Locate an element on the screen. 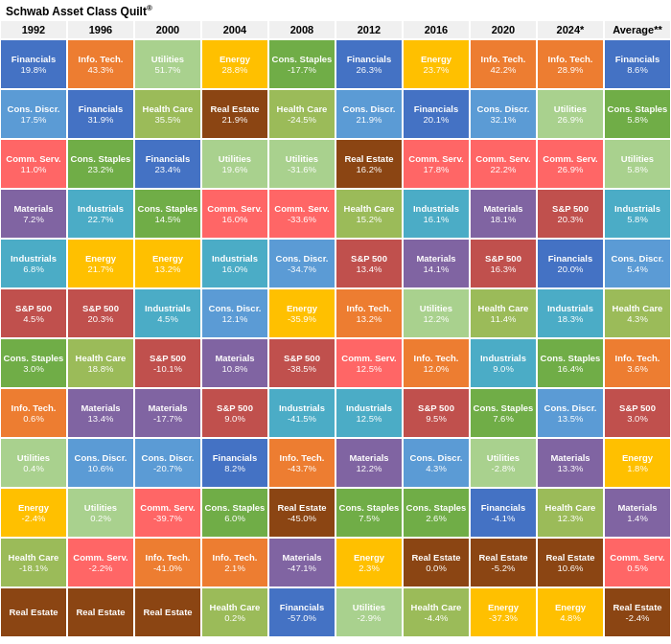 This screenshot has height=644, width=671. cell-name-10-8: Real Estate is located at coordinates (569, 558).